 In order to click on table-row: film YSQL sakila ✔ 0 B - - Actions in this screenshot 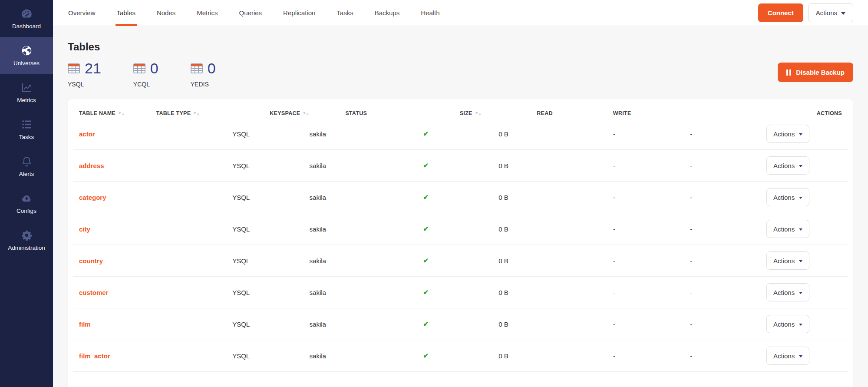, I will do `click(460, 324)`.